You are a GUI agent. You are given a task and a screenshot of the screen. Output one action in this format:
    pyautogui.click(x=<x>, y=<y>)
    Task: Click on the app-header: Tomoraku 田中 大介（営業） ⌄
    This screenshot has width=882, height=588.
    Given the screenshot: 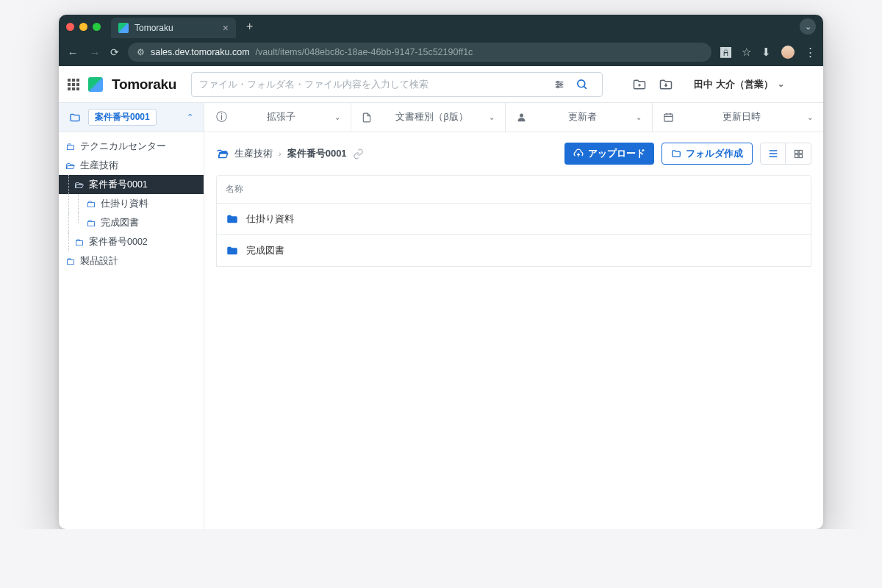 What is the action you would take?
    pyautogui.click(x=441, y=85)
    